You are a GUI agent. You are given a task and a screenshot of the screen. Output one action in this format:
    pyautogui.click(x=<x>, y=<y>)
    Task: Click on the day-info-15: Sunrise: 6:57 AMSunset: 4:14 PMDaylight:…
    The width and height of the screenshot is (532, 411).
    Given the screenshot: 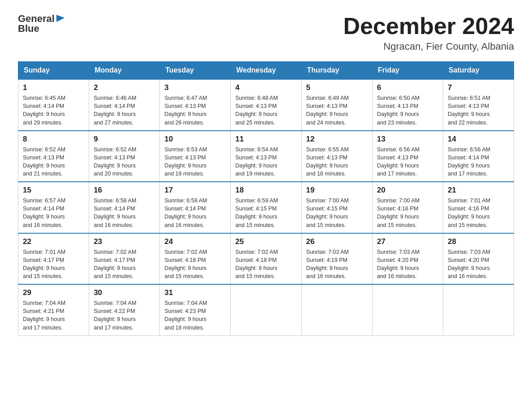 What is the action you would take?
    pyautogui.click(x=54, y=213)
    